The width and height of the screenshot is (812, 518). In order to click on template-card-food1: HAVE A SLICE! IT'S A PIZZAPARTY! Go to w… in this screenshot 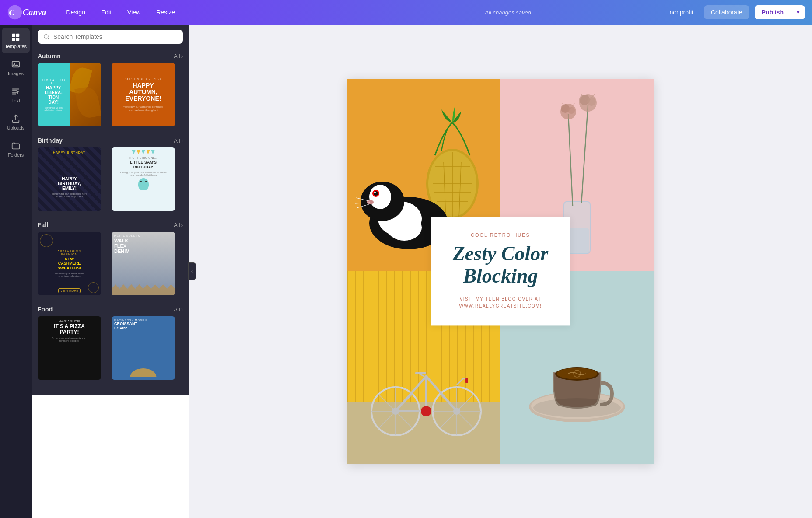, I will do `click(69, 348)`.